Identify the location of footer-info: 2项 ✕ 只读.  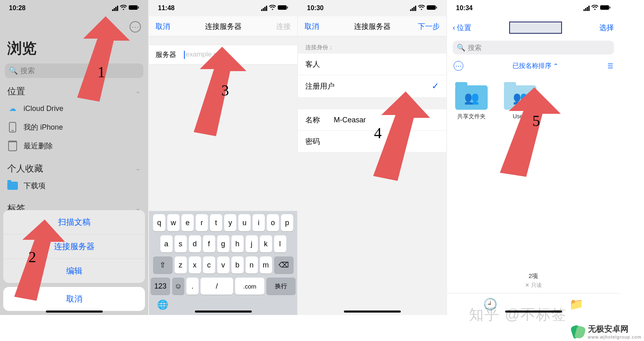
(534, 280).